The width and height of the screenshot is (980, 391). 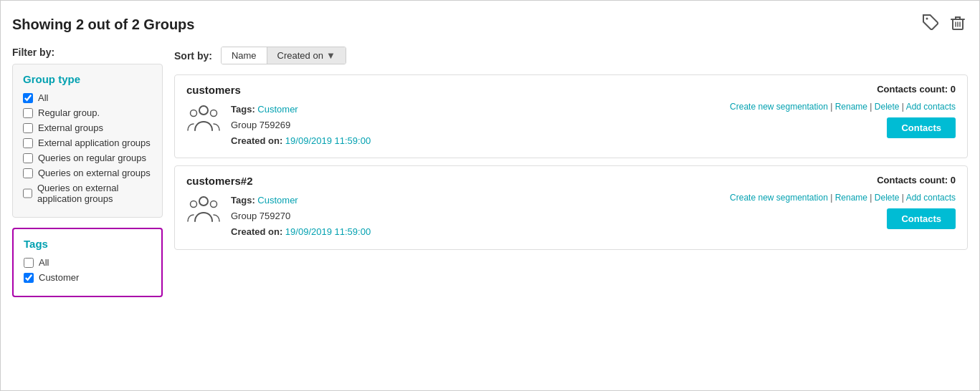 What do you see at coordinates (69, 113) in the screenshot?
I see `filter-regular-label: Regular group.` at bounding box center [69, 113].